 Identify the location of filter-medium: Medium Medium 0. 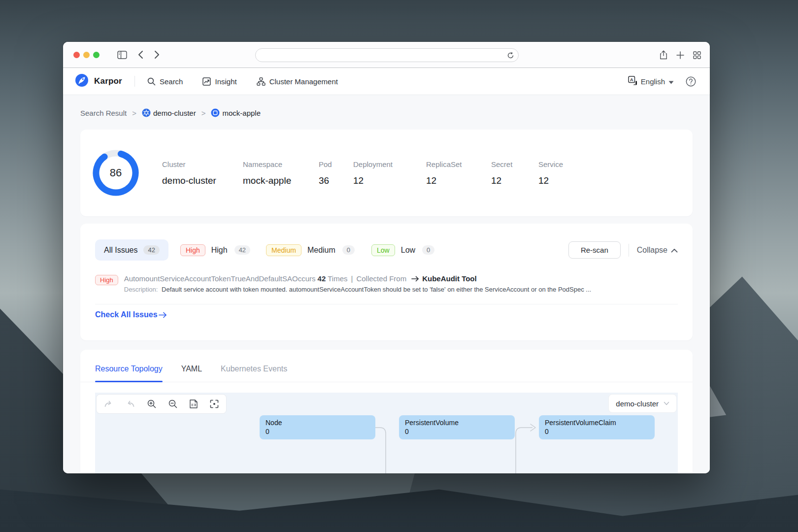
(310, 250).